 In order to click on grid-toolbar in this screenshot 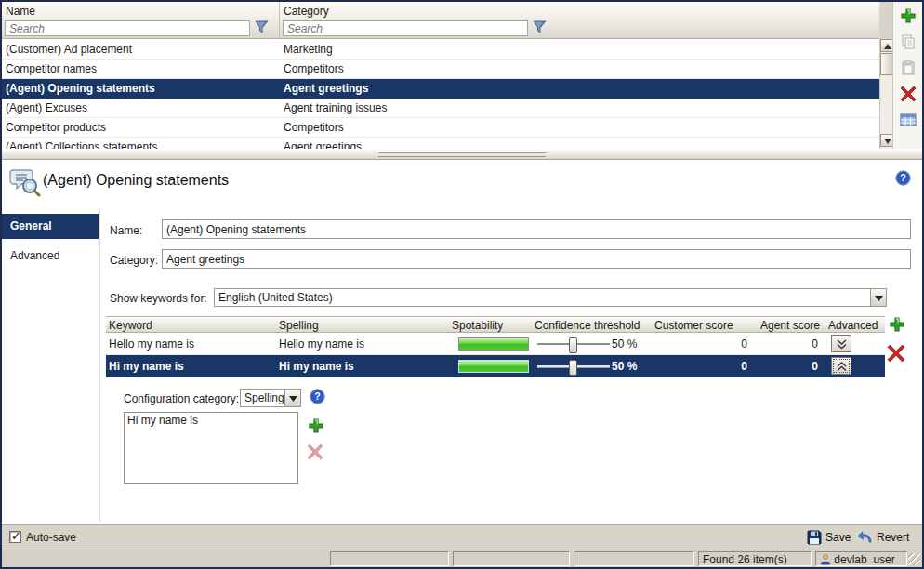, I will do `click(907, 75)`.